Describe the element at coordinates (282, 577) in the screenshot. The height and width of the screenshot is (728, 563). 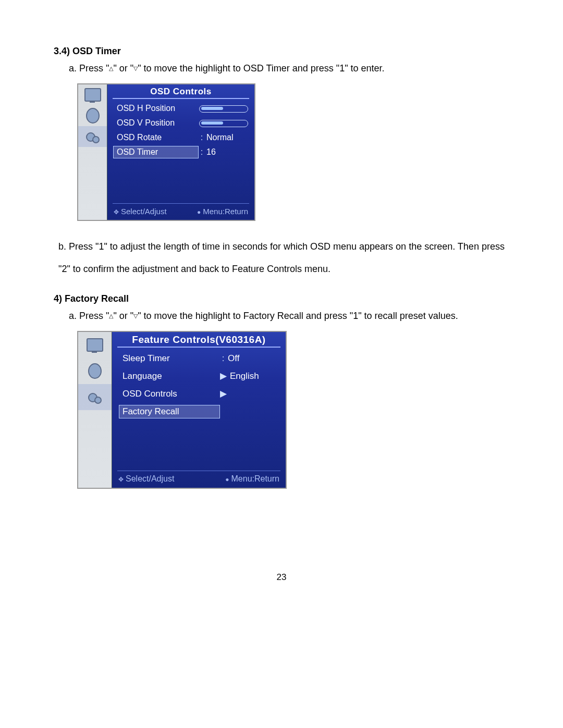
I see `page-number: 23` at that location.